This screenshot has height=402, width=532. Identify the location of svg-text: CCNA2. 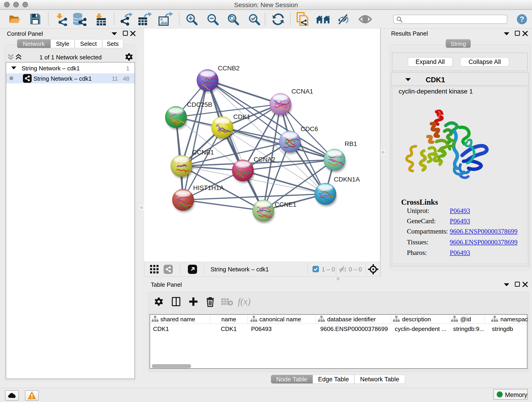
(265, 159).